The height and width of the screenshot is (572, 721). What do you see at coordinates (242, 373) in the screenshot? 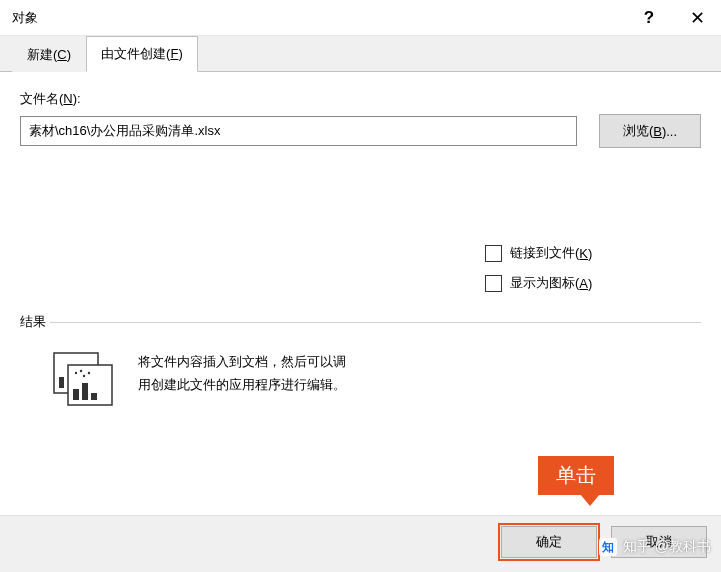
I see `result-description: 将文件内容插入到文档，然后可以调 用创建此文件的应用程序进行编辑。` at bounding box center [242, 373].